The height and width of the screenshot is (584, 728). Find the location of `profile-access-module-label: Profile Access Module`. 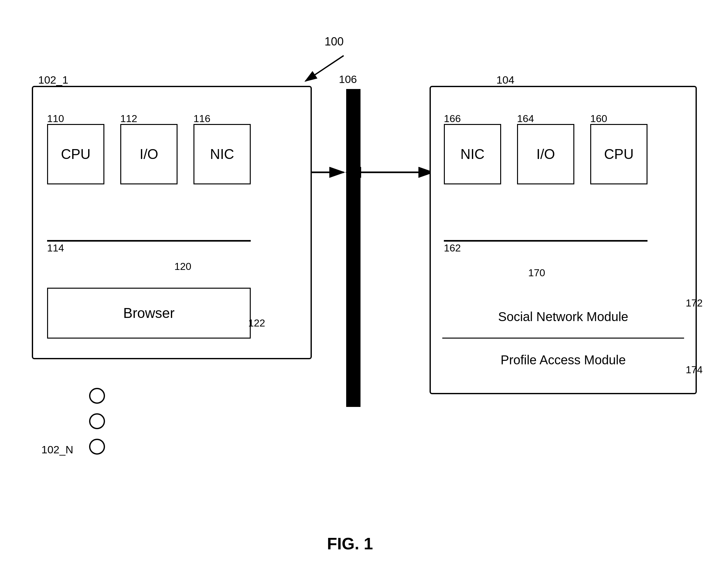

profile-access-module-label: Profile Access Module is located at coordinates (563, 360).